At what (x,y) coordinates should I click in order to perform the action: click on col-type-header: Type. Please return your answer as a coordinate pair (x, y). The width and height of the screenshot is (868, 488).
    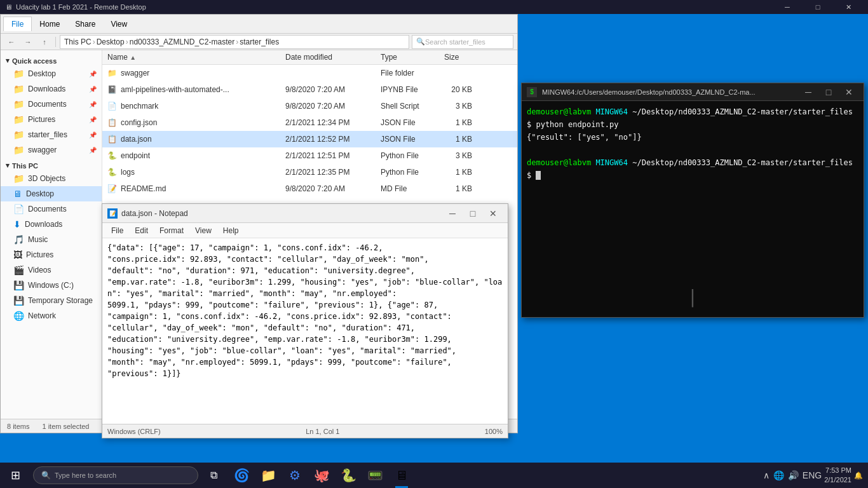
    Looking at the image, I should click on (407, 57).